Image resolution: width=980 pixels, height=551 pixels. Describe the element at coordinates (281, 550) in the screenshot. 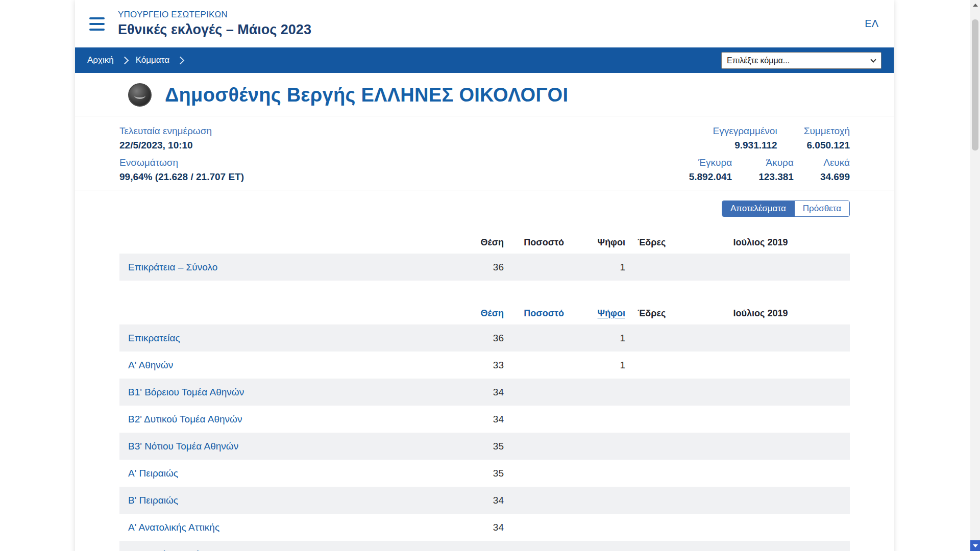

I see `district-link: Β' Δυτικής Αττικής` at that location.